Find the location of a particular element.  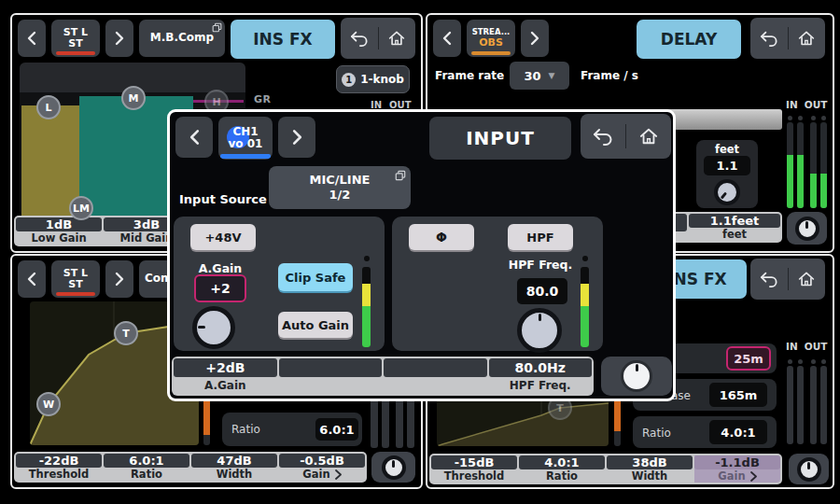

readout-feet: 1.1feetfeet is located at coordinates (735, 228).